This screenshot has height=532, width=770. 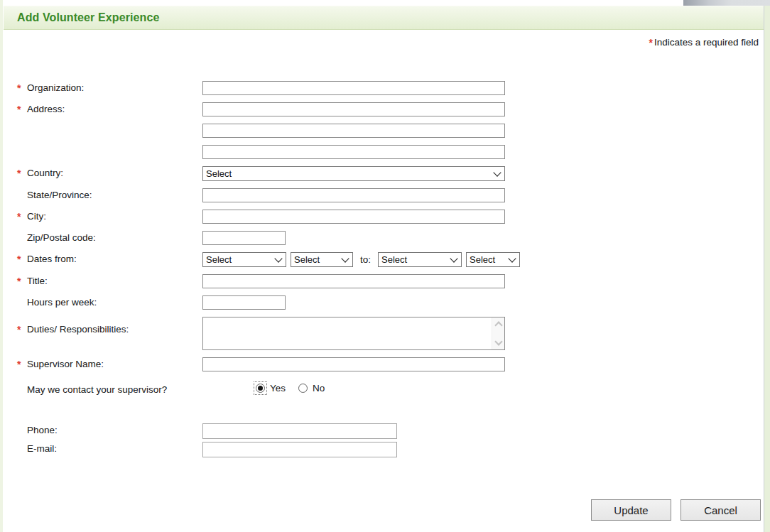 I want to click on required-field-note: *Indicates a required field, so click(x=703, y=43).